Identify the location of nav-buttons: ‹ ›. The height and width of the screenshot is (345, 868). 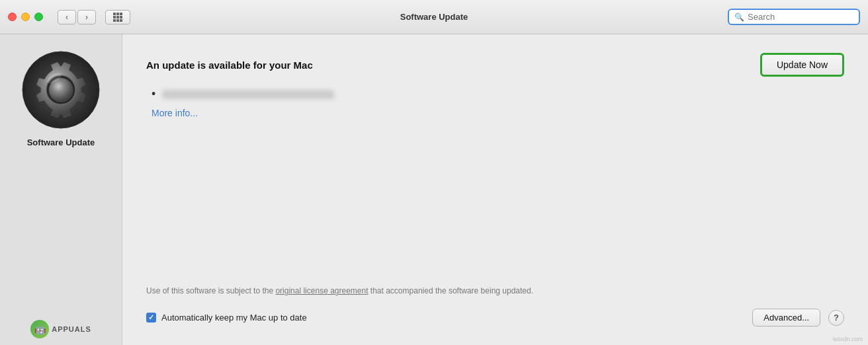
(77, 17).